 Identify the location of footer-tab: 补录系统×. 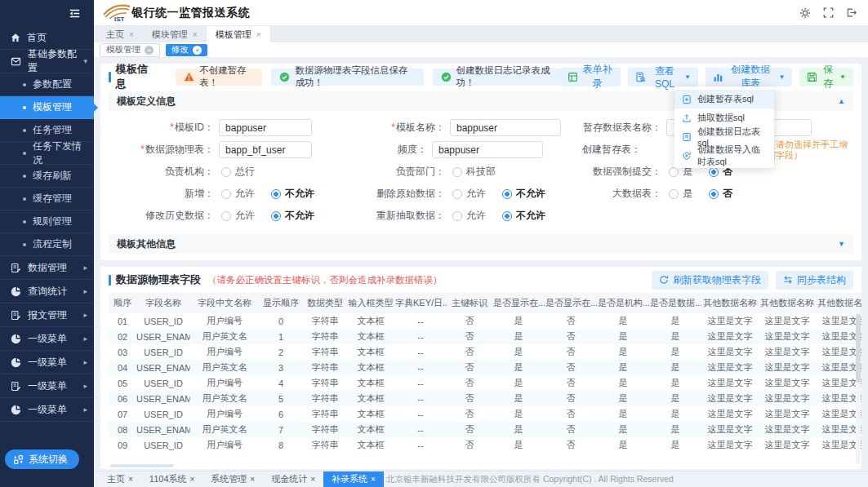
(354, 480).